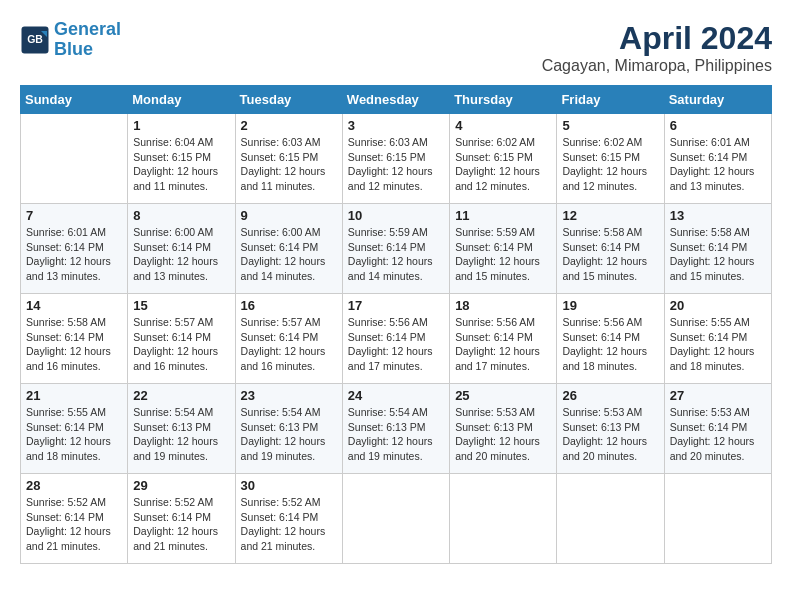 The width and height of the screenshot is (792, 612). I want to click on calendar-cell: 3Sunrise: 6:03 AMSunset: 6:15 PMDaylight…, so click(396, 159).